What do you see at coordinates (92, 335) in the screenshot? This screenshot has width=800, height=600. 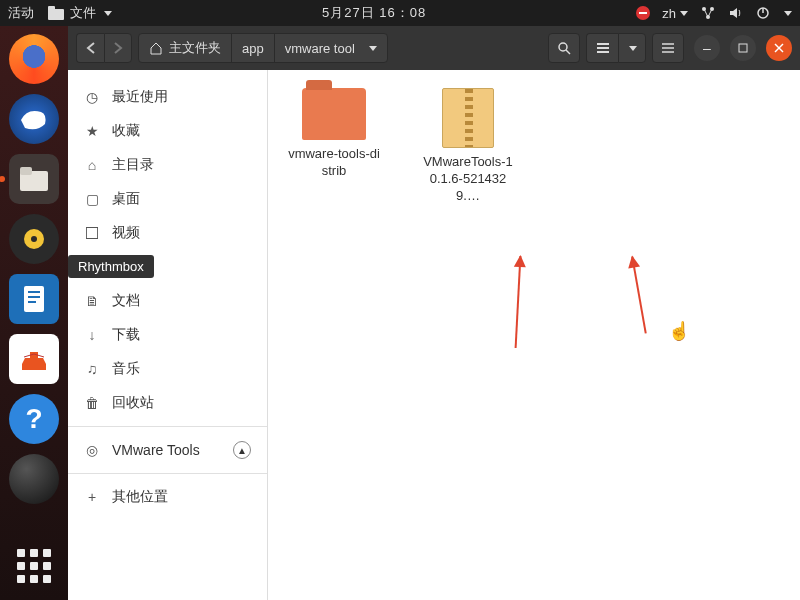 I see `downloads-icon: ↓` at bounding box center [92, 335].